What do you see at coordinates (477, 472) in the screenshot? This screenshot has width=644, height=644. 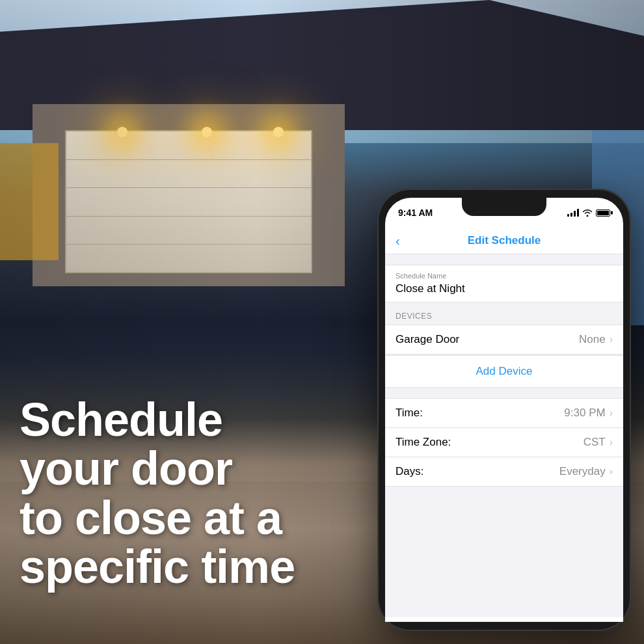 I see `days-label: Days:` at bounding box center [477, 472].